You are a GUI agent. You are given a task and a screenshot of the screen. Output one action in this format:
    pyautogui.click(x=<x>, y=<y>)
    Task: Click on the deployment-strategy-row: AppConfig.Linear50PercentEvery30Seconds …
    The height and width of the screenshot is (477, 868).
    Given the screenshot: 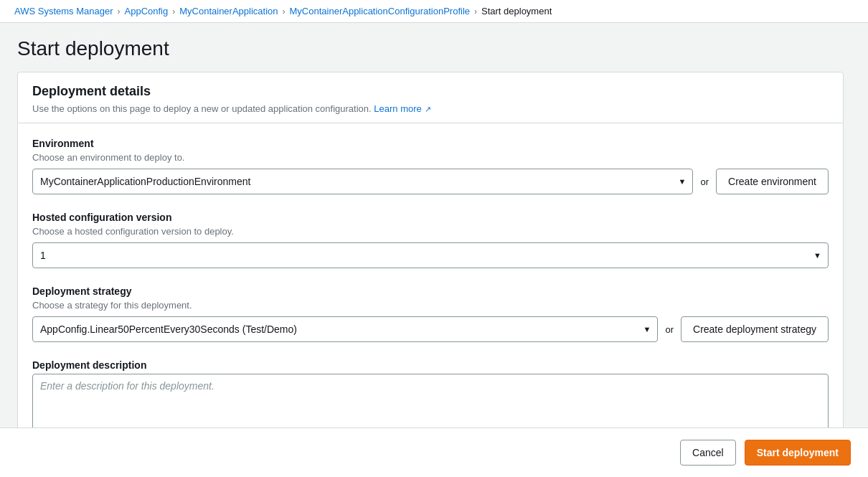 What is the action you would take?
    pyautogui.click(x=430, y=329)
    